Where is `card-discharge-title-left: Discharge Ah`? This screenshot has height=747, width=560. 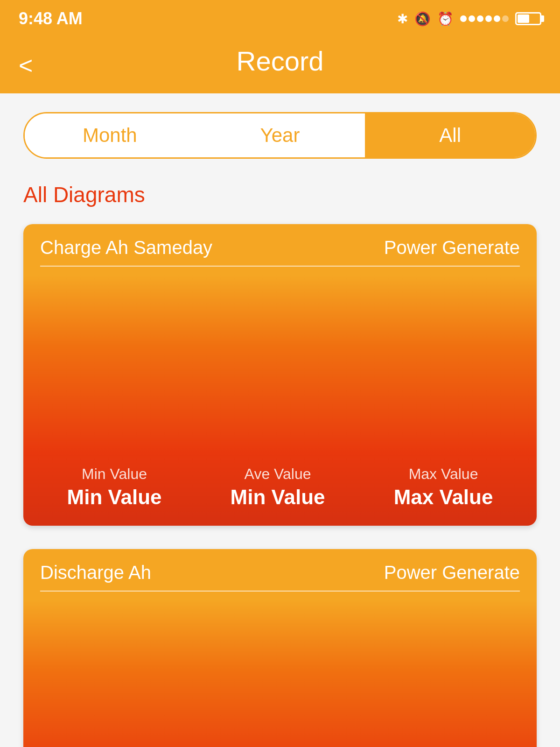 card-discharge-title-left: Discharge Ah is located at coordinates (96, 572).